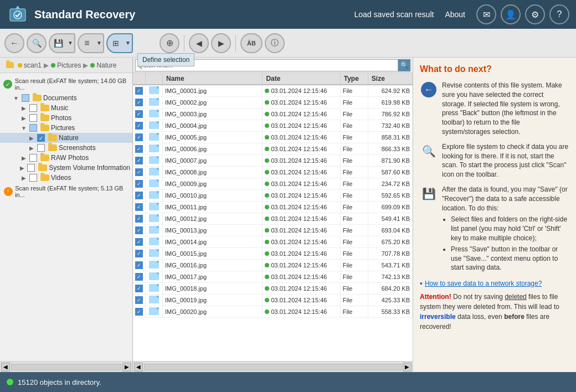 The image size is (576, 392). Describe the element at coordinates (66, 168) in the screenshot. I see `tree-item-system-volume: ▶ System Volume Information` at that location.